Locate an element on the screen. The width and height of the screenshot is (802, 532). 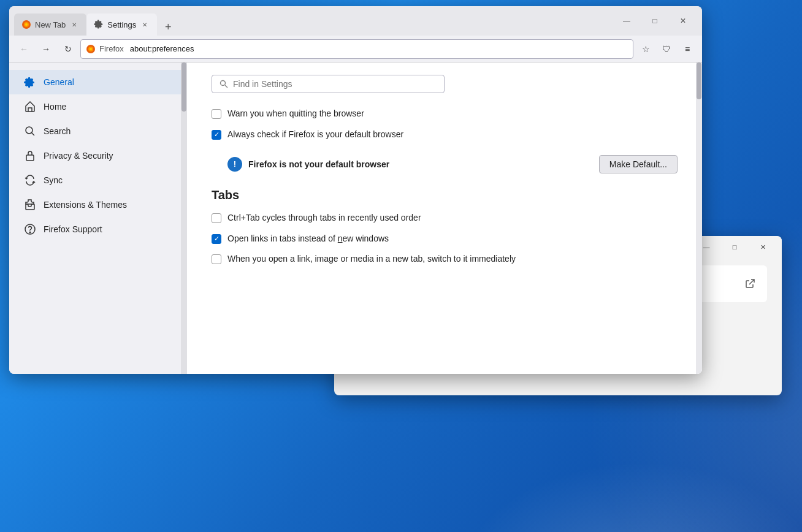
default-browser-check-row: Always check if Firefox is your default … is located at coordinates (445, 135).